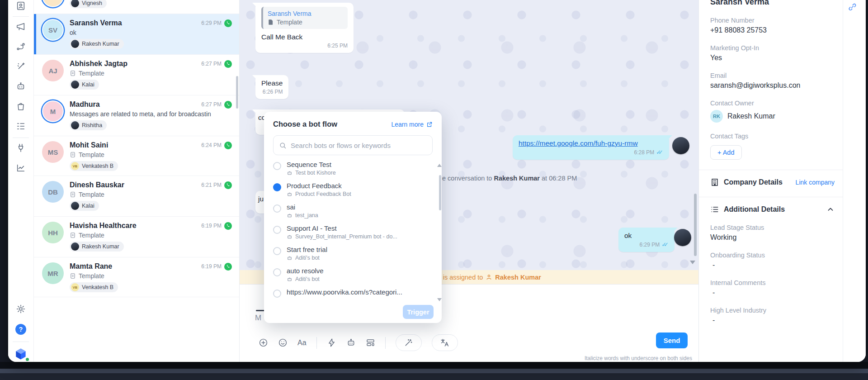 The image size is (868, 380). I want to click on incoming-message: Please 6:26 PM, so click(272, 87).